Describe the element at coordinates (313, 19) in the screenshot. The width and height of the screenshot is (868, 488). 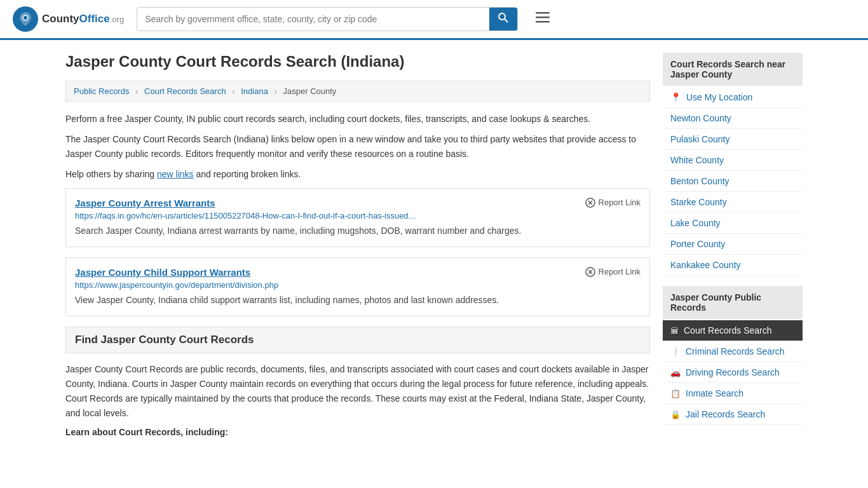
I see `search-input` at that location.